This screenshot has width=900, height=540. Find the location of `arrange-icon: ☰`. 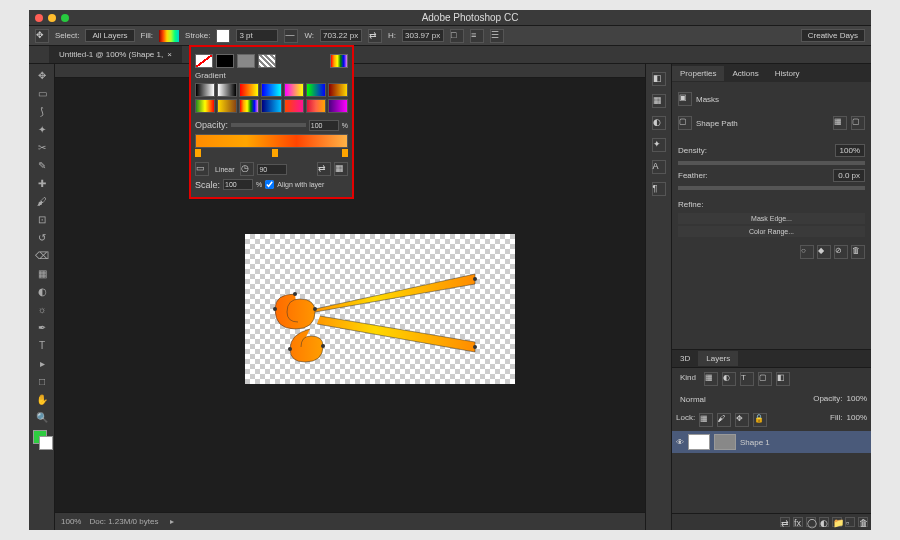

arrange-icon: ☰ is located at coordinates (497, 36).